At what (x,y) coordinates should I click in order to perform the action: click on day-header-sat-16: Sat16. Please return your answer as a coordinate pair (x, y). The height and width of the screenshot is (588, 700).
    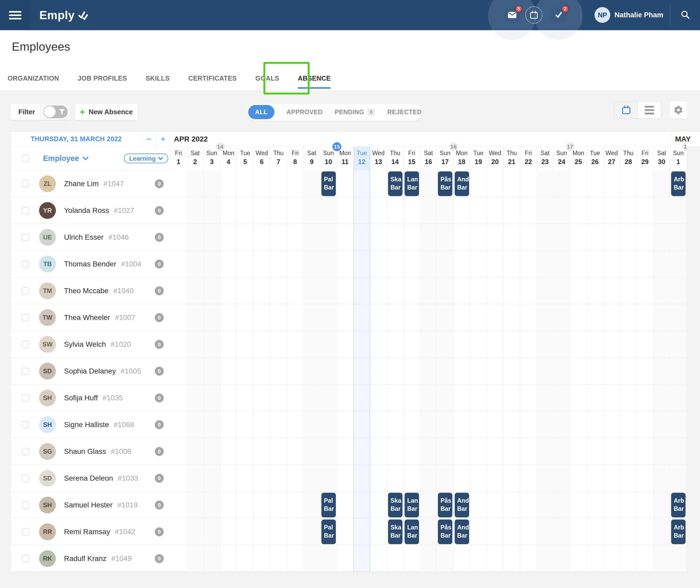
    Looking at the image, I should click on (429, 159).